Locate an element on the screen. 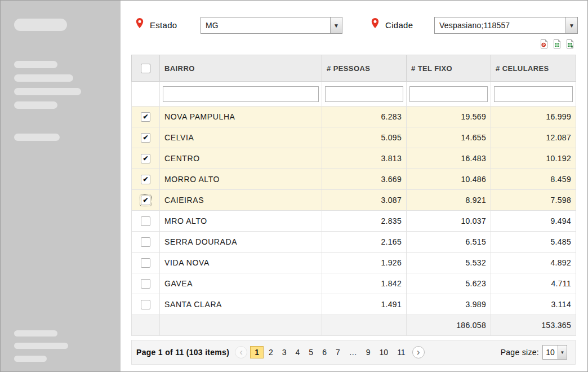  pager-page: 1 is located at coordinates (257, 352).